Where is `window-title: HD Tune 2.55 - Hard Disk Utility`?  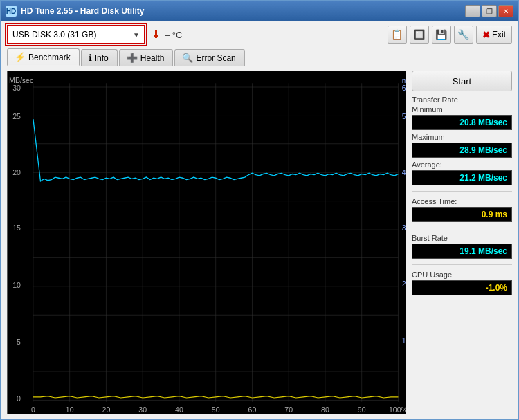
window-title: HD Tune 2.55 - Hard Disk Utility is located at coordinates (82, 11).